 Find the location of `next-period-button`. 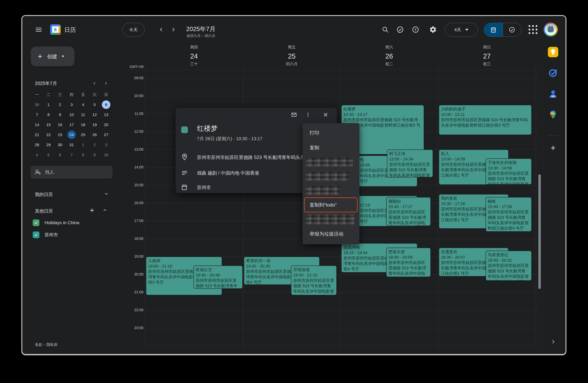

next-period-button is located at coordinates (173, 30).